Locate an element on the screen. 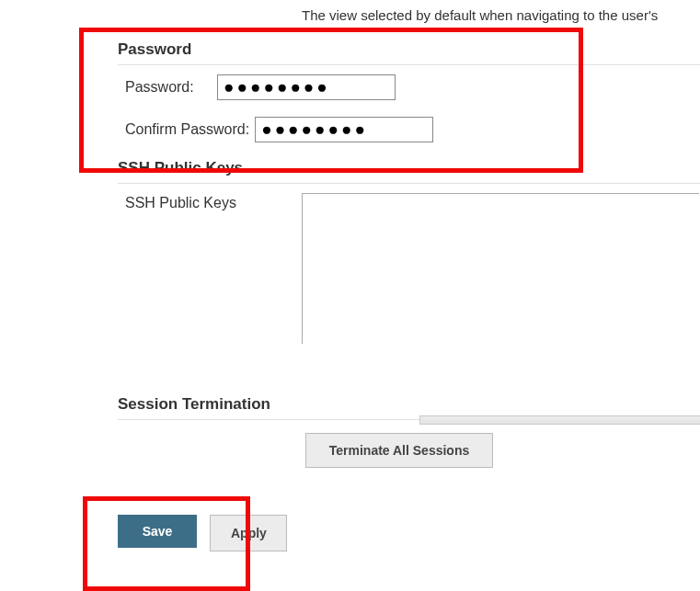  ssh-textarea is located at coordinates (500, 268).